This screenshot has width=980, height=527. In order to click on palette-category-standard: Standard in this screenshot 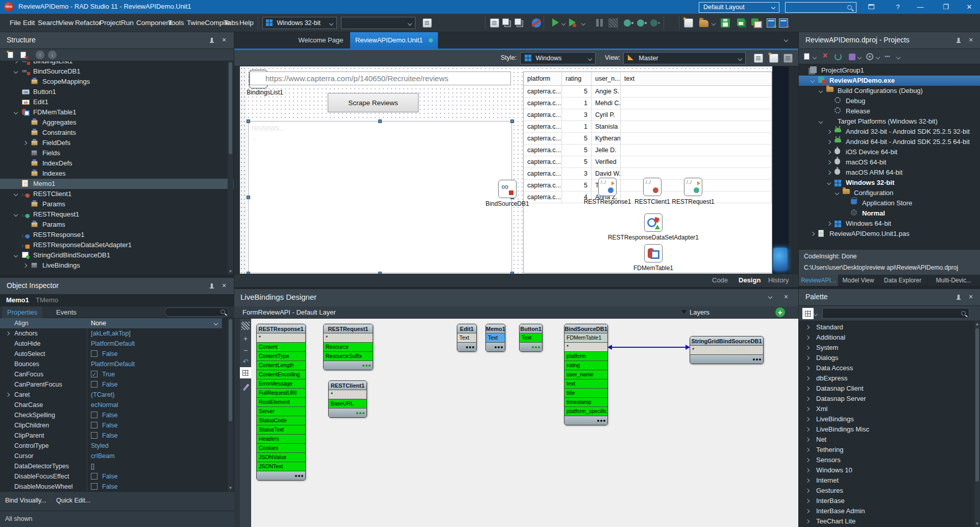, I will do `click(889, 327)`.